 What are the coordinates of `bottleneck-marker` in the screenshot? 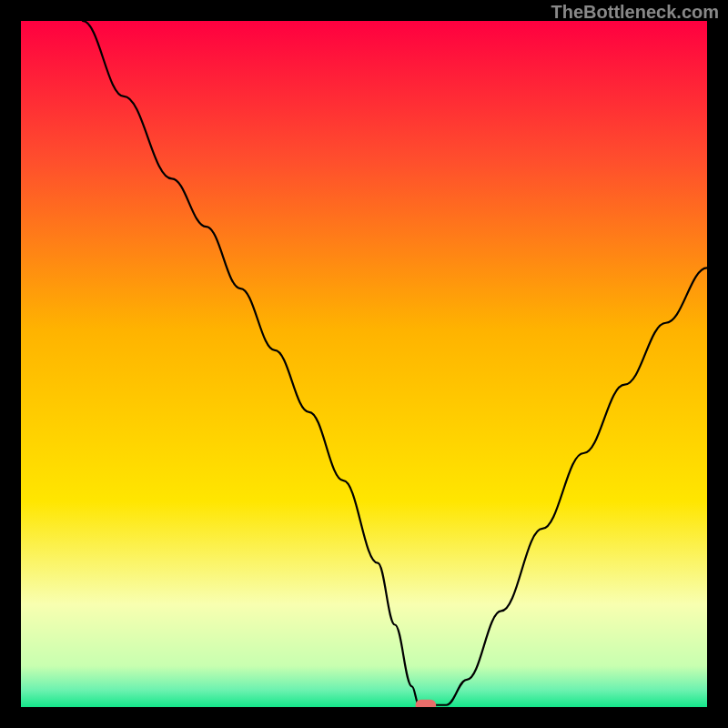 It's located at (426, 703).